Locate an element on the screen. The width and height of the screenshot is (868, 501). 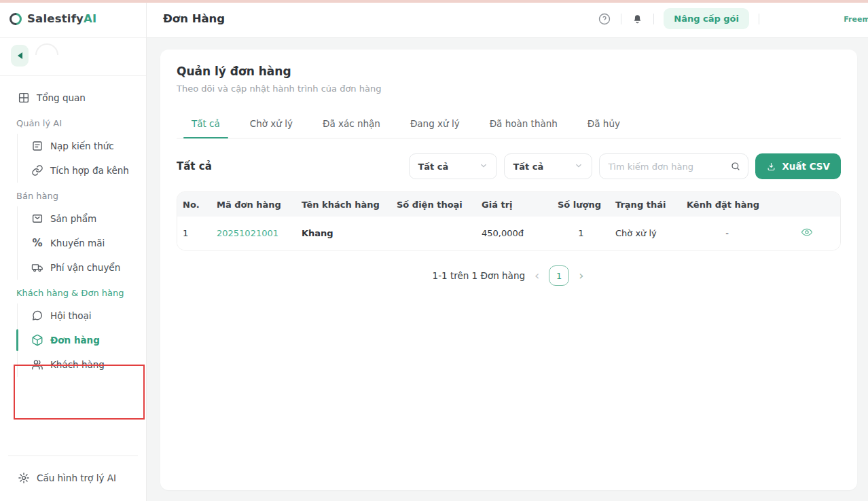
sidebar-item-promotions: % Khuyến mãi is located at coordinates (82, 243).